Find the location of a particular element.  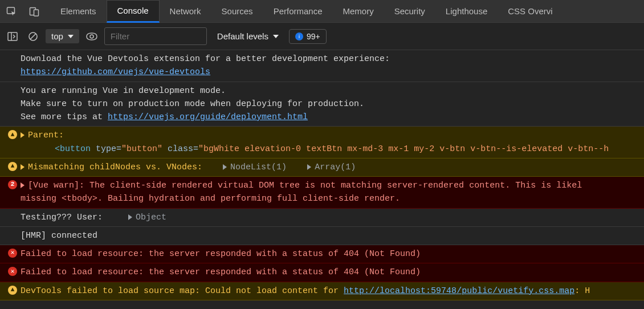

tab-css-overview: CSS Overvi is located at coordinates (530, 11).